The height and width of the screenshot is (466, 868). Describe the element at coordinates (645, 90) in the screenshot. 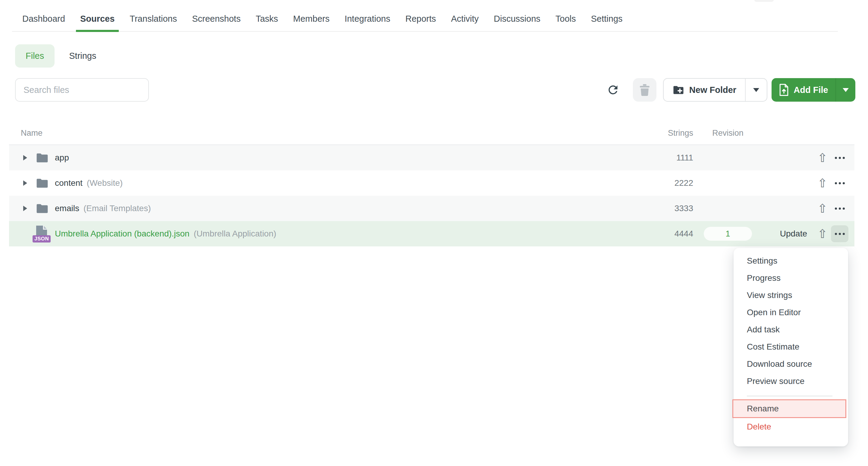

I see `trash-icon` at that location.